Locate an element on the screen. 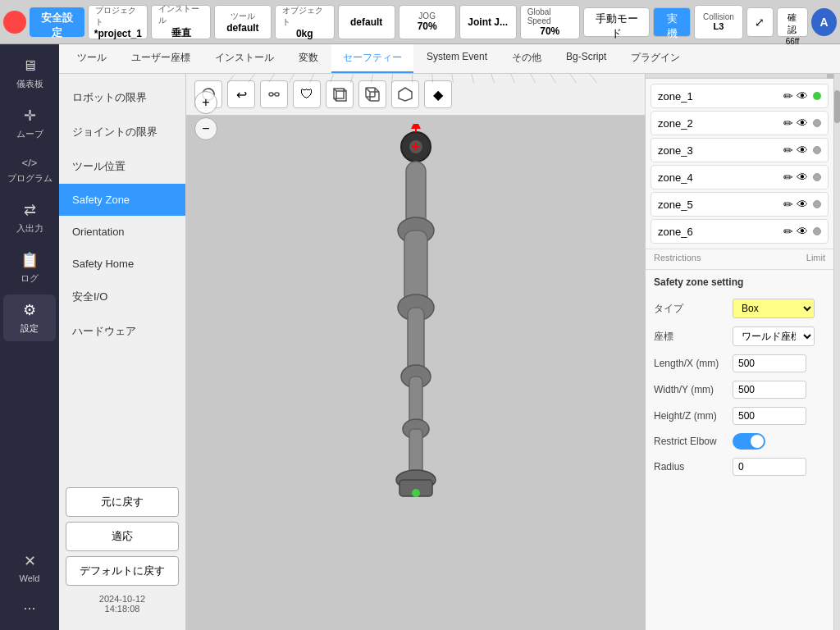 The width and height of the screenshot is (840, 630). jikki-button: 実機 is located at coordinates (672, 22).